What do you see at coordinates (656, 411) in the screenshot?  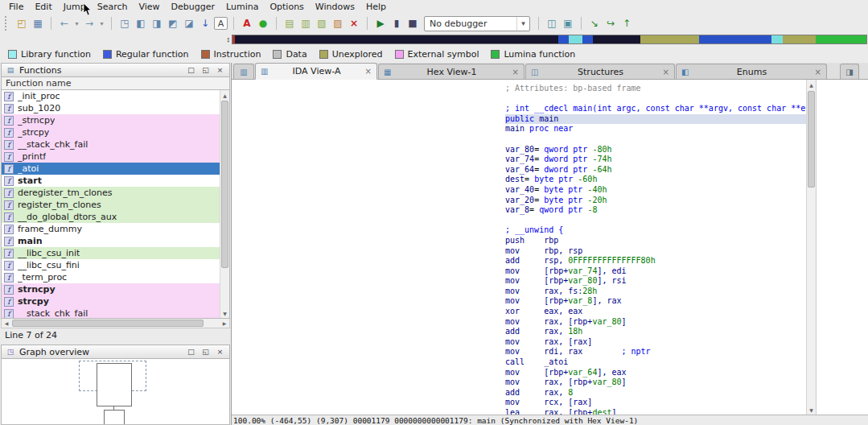 I see `disasm-line: lea rax, [rbp+dest]` at bounding box center [656, 411].